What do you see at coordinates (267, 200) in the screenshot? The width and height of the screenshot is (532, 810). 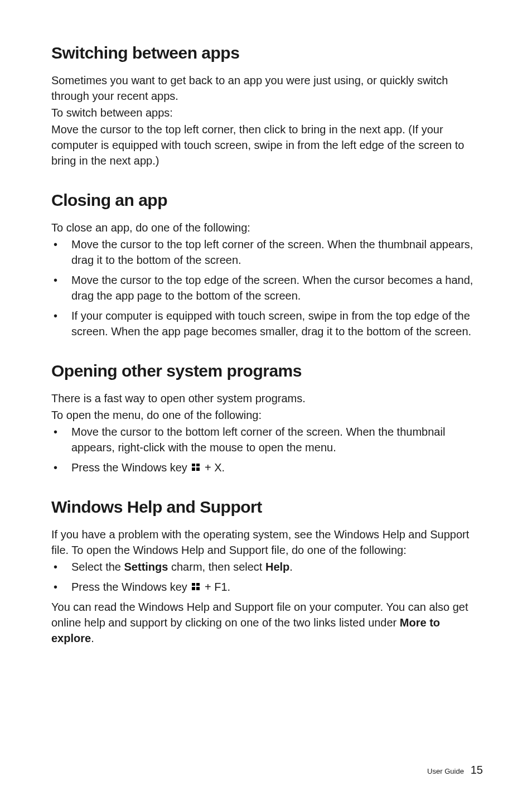 I see `heading-closing: Closing an app` at bounding box center [267, 200].